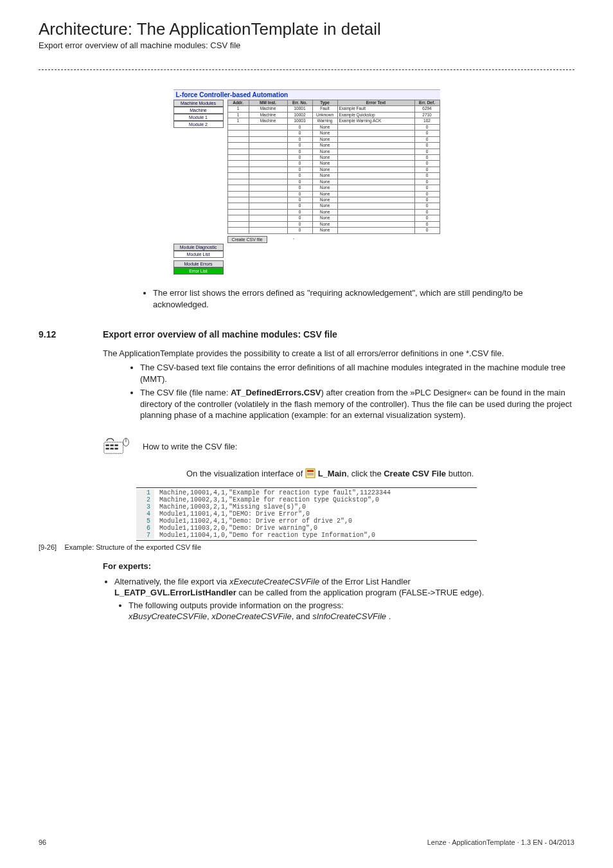 This screenshot has height=868, width=613. What do you see at coordinates (306, 45) in the screenshot?
I see `page-subtitle: Export error overview of all machine mod…` at bounding box center [306, 45].